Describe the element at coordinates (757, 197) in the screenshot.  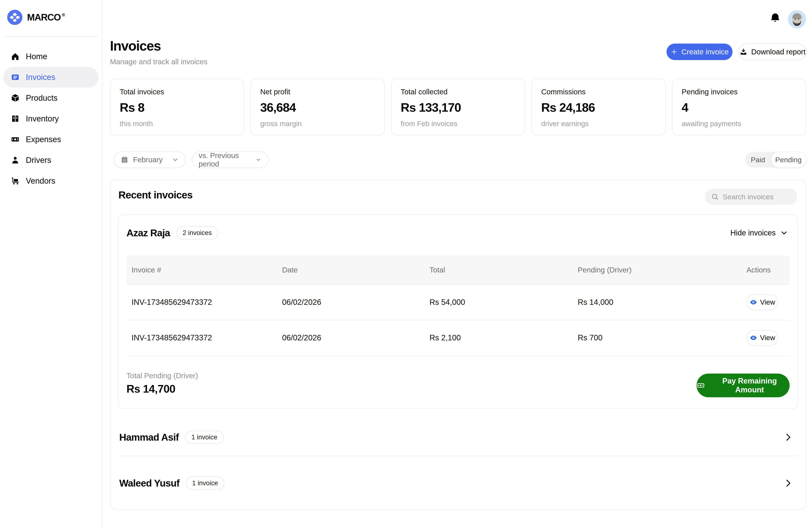
I see `search-input` at that location.